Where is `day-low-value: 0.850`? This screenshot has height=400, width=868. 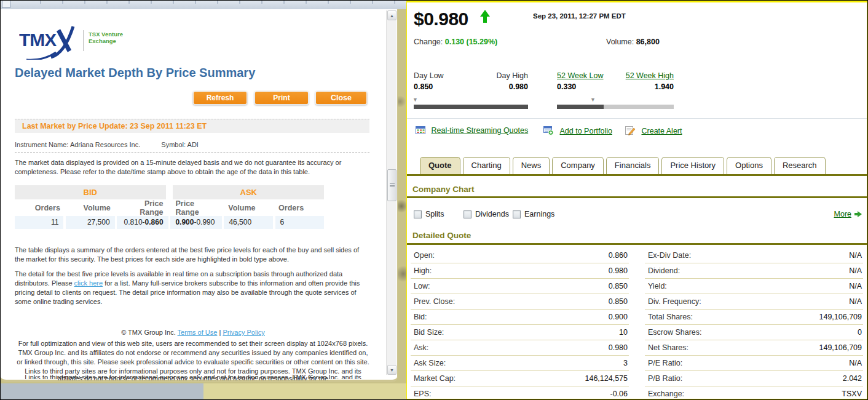
day-low-value: 0.850 is located at coordinates (423, 87).